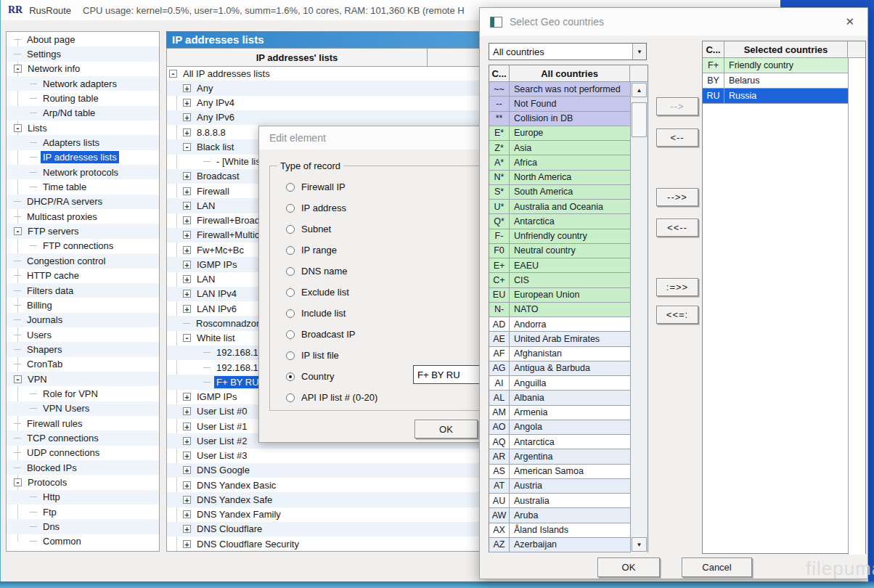 The width and height of the screenshot is (874, 588). Describe the element at coordinates (83, 467) in the screenshot. I see `sidebar-item: Blocked IPs` at that location.